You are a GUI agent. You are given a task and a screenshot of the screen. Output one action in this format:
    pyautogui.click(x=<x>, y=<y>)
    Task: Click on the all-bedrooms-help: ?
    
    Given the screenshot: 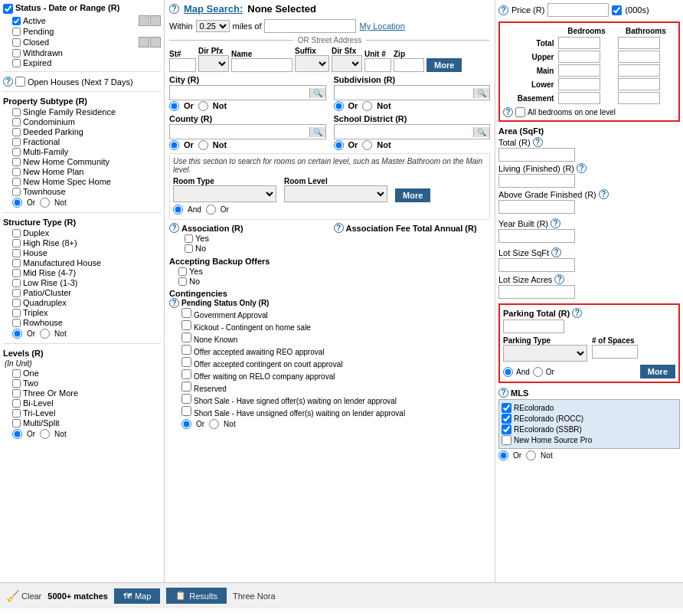 What is the action you would take?
    pyautogui.click(x=508, y=112)
    